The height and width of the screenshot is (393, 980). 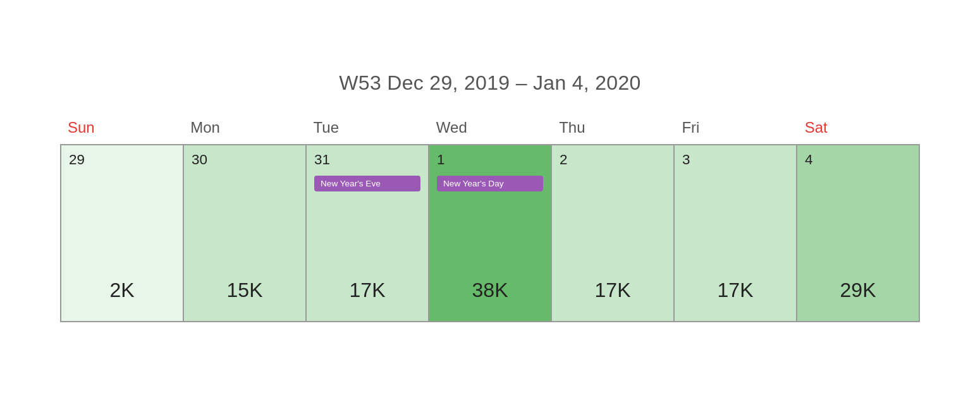 What do you see at coordinates (367, 183) in the screenshot?
I see `event-badge: New Year's Eve` at bounding box center [367, 183].